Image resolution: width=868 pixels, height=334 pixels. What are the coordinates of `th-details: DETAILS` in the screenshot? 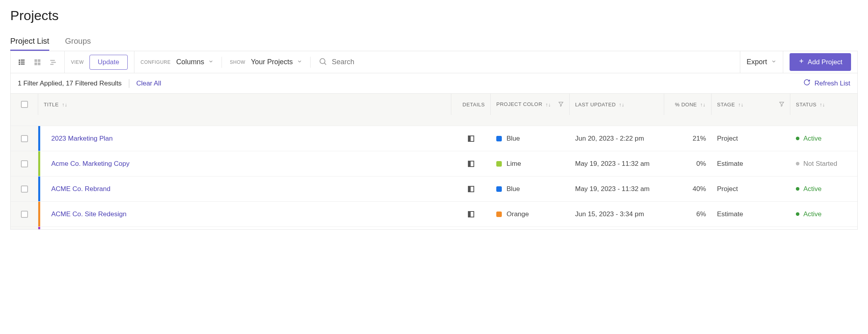 It's located at (471, 104).